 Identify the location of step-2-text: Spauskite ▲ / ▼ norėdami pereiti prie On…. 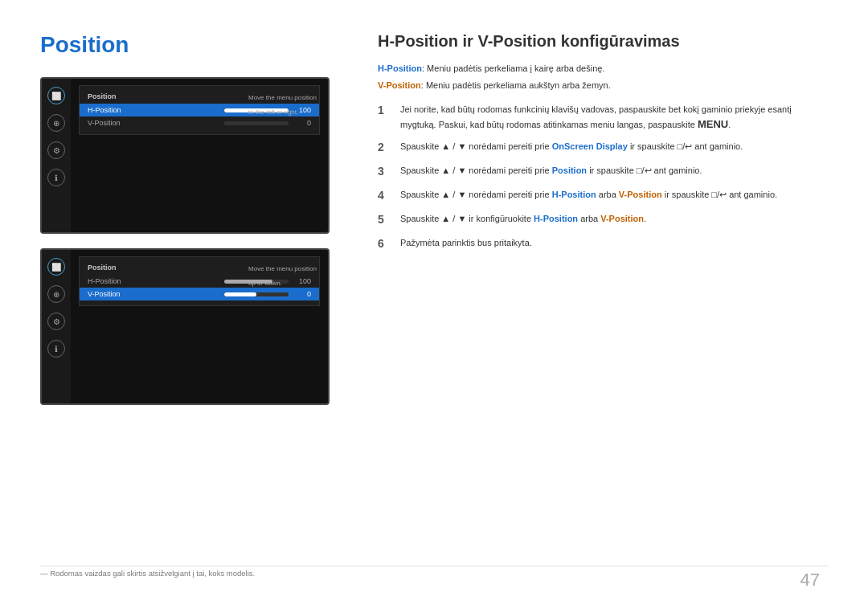
(614, 148).